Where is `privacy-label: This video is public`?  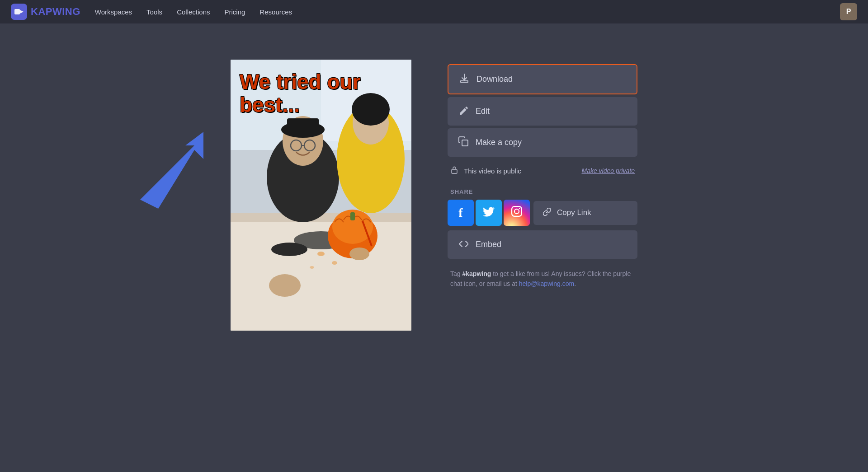 privacy-label: This video is public is located at coordinates (493, 171).